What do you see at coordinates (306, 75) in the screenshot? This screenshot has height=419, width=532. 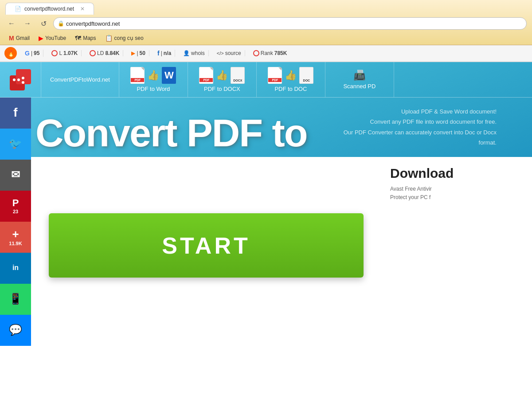 I see `doc-icon: DOC` at bounding box center [306, 75].